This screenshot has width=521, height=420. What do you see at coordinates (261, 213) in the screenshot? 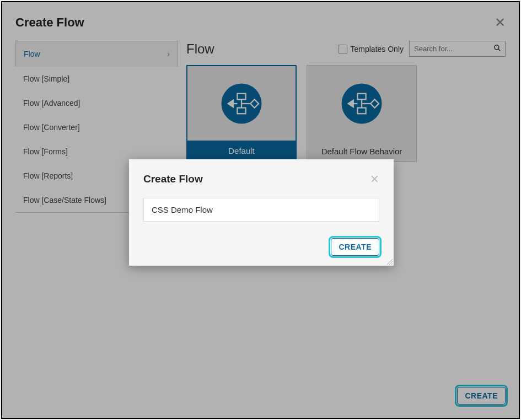
I see `name-flow-modal: Create Flow ✕ CREATE` at bounding box center [261, 213].